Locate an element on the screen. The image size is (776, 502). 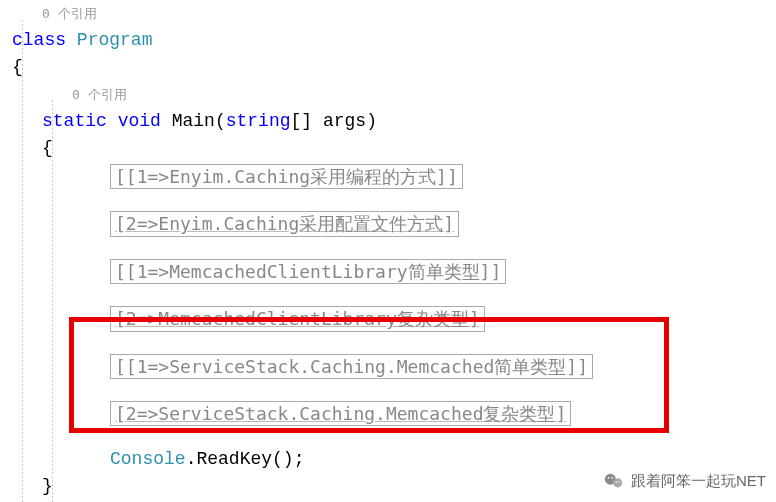
method-brace-open: { is located at coordinates (394, 148).